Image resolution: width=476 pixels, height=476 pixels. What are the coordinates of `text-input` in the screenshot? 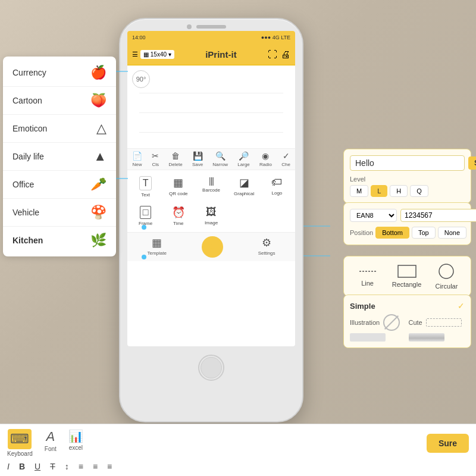 It's located at (407, 163).